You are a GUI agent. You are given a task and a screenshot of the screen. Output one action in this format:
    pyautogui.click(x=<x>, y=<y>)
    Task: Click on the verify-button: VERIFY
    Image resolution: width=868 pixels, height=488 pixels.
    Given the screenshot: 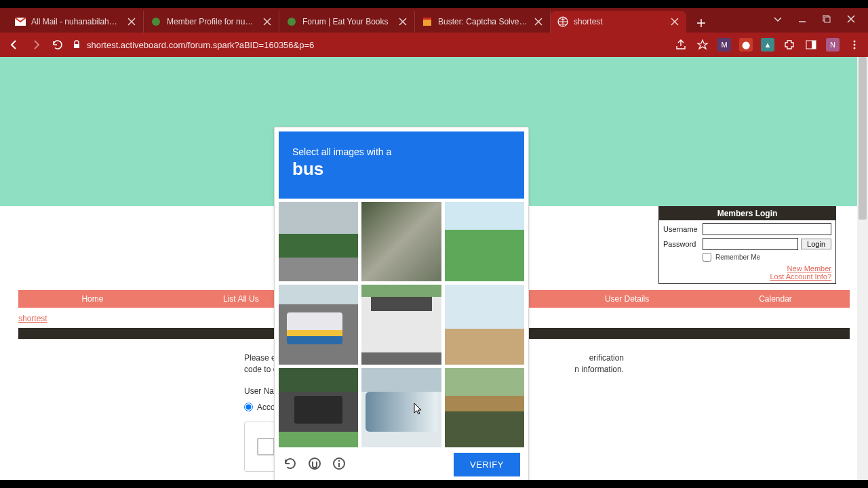 What is the action you would take?
    pyautogui.click(x=487, y=465)
    